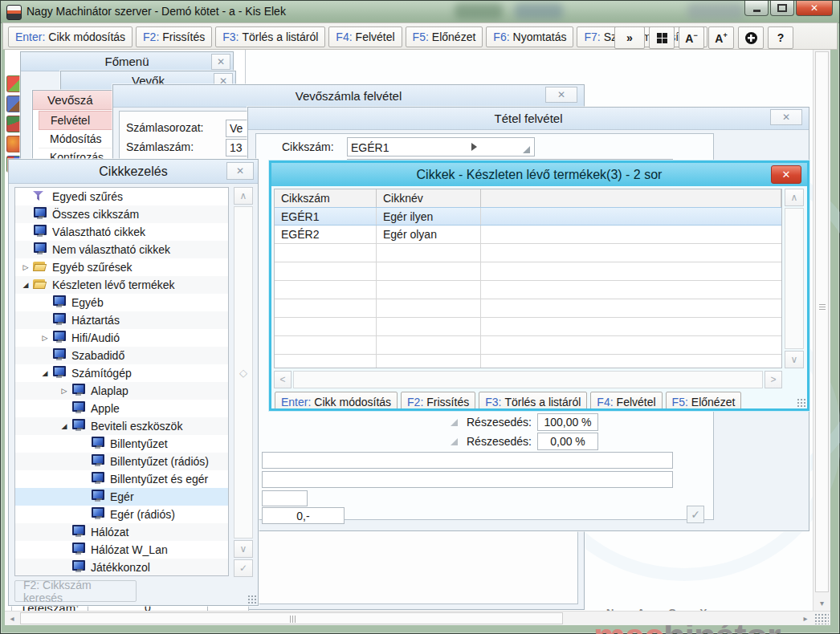  I want to click on tree-item: Billentyűzet, so click(122, 444).